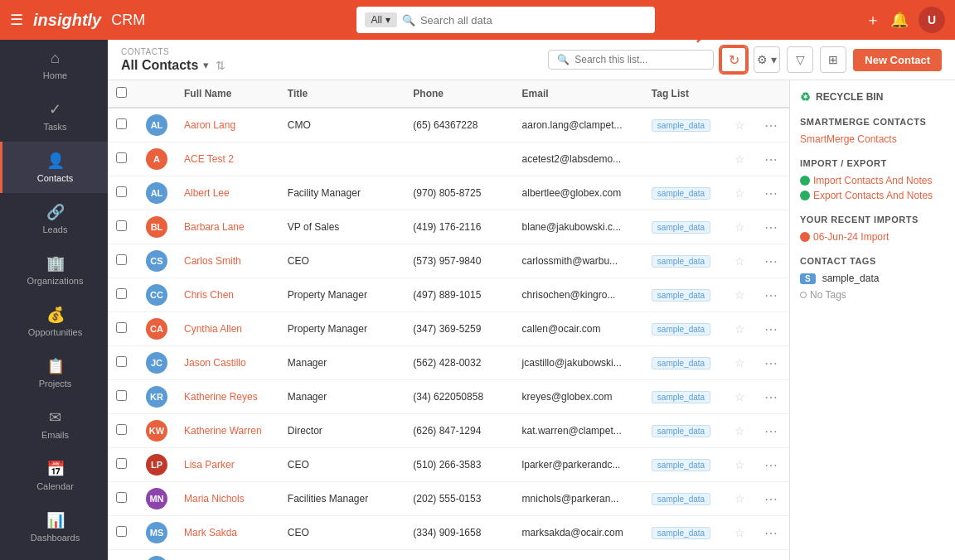 The width and height of the screenshot is (955, 560). I want to click on contact-link: Mark Sakda, so click(211, 533).